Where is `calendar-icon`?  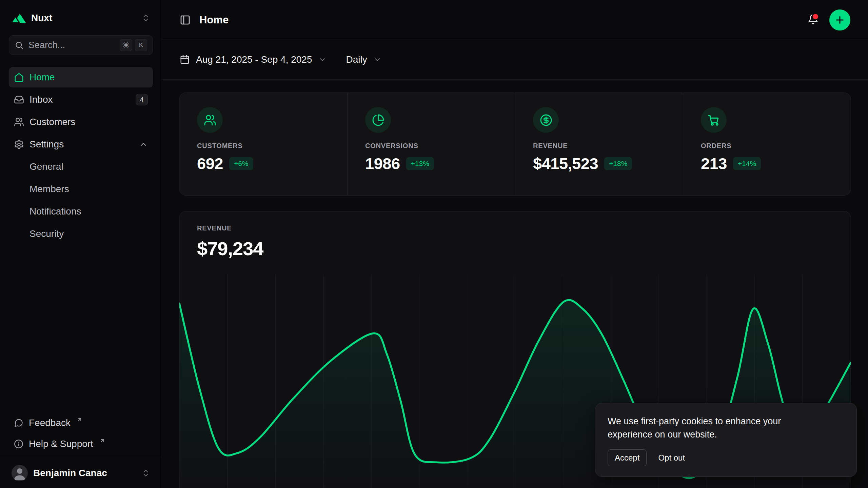
calendar-icon is located at coordinates (185, 60).